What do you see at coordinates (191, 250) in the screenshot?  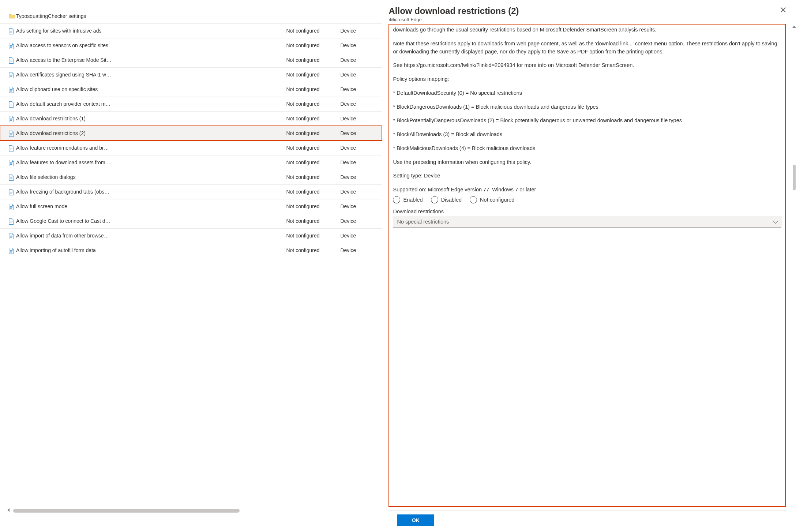 I see `table-row: Allow importing of autofill form dataNot…` at bounding box center [191, 250].